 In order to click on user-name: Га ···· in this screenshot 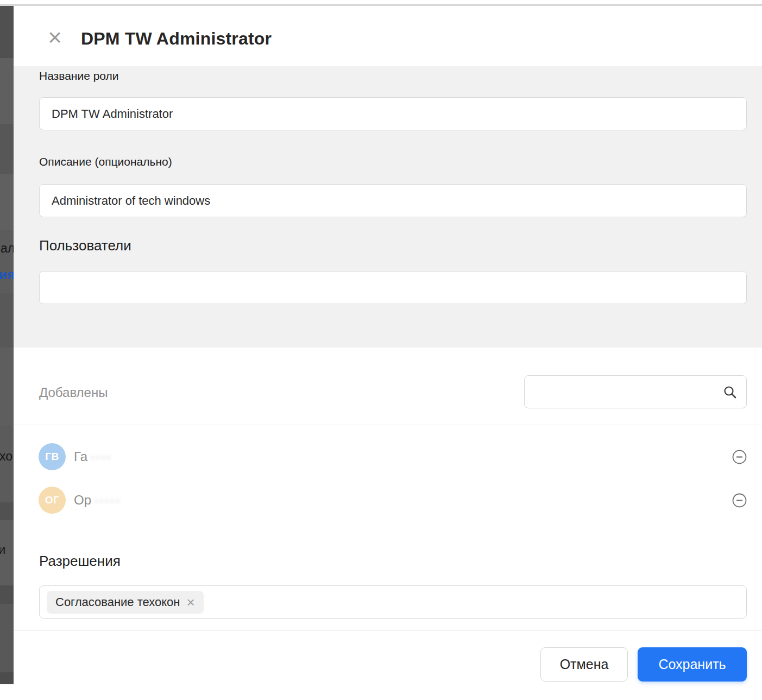, I will do `click(93, 457)`.